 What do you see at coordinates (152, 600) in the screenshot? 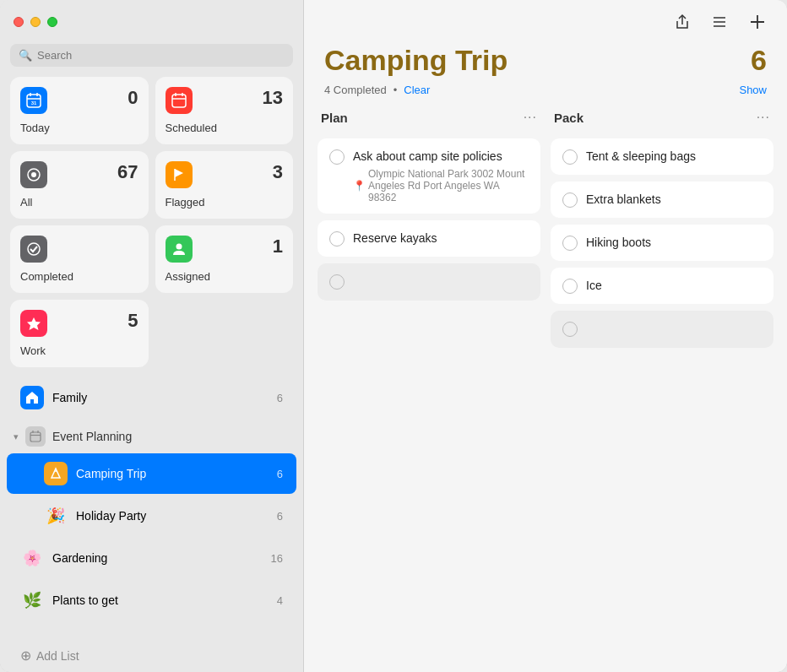
I see `list-item-plants-to-get: 🌿 Plants to get 4` at bounding box center [152, 600].